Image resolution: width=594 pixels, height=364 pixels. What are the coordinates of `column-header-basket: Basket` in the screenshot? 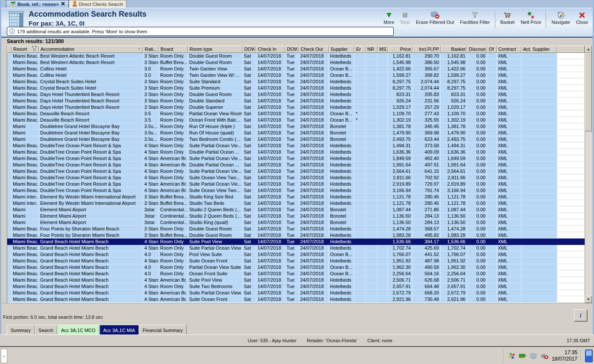 It's located at (454, 50).